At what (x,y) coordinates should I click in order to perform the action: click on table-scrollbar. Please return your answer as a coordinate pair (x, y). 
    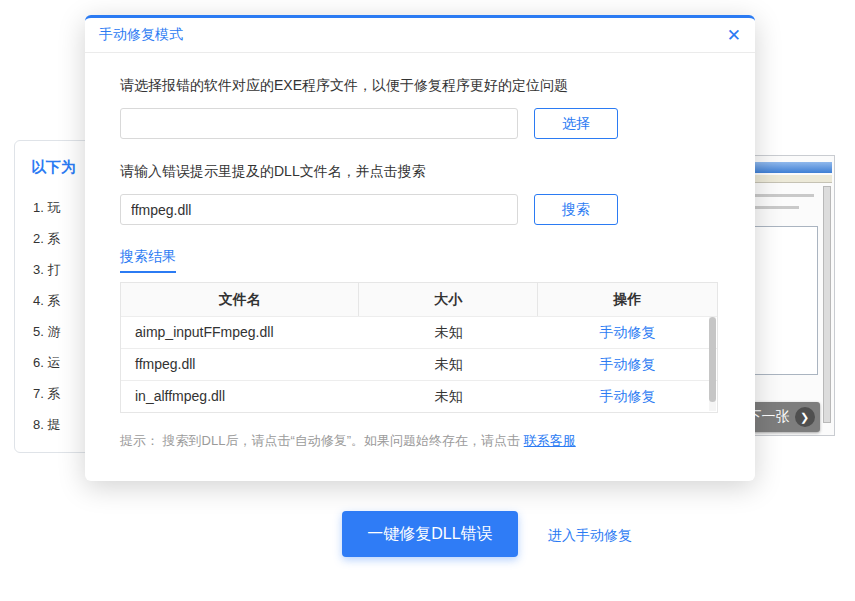
    Looking at the image, I should click on (712, 364).